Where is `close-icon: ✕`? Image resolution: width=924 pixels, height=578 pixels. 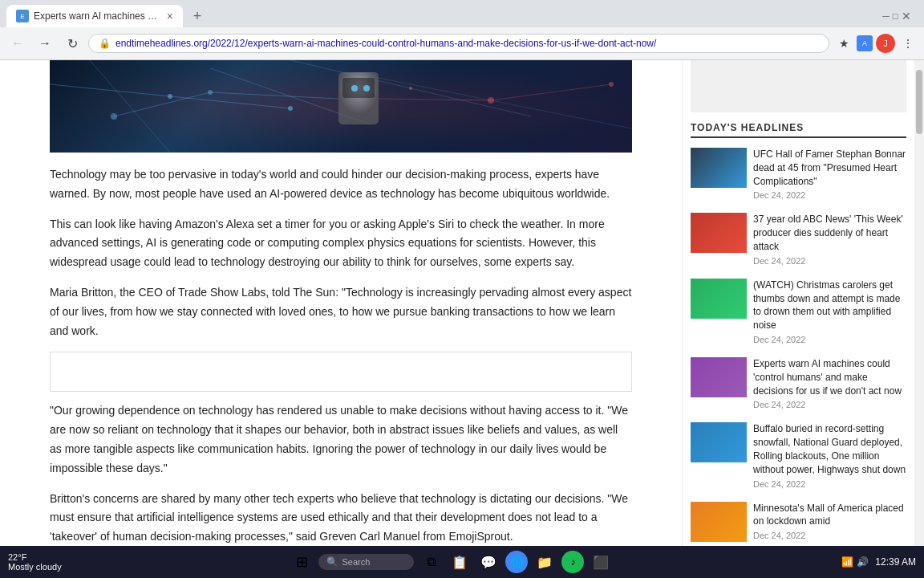 close-icon: ✕ is located at coordinates (906, 16).